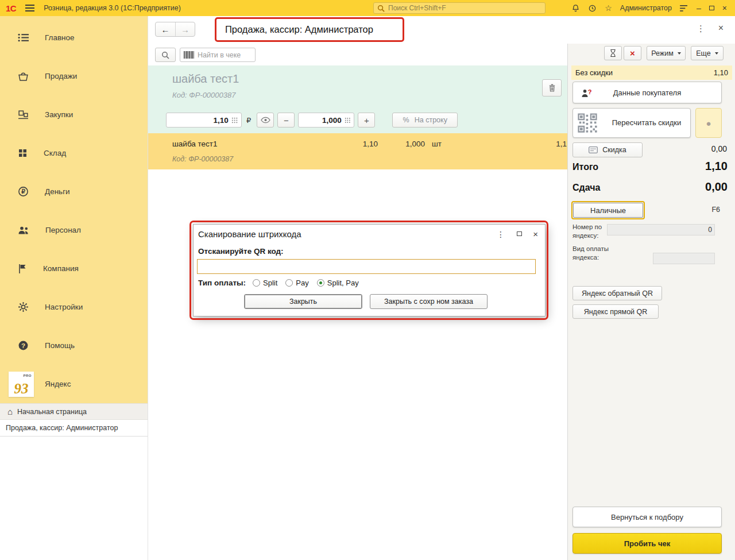 The width and height of the screenshot is (735, 560). What do you see at coordinates (647, 123) in the screenshot?
I see `recalculate-discounts-label: Пересчитать скидки` at bounding box center [647, 123].